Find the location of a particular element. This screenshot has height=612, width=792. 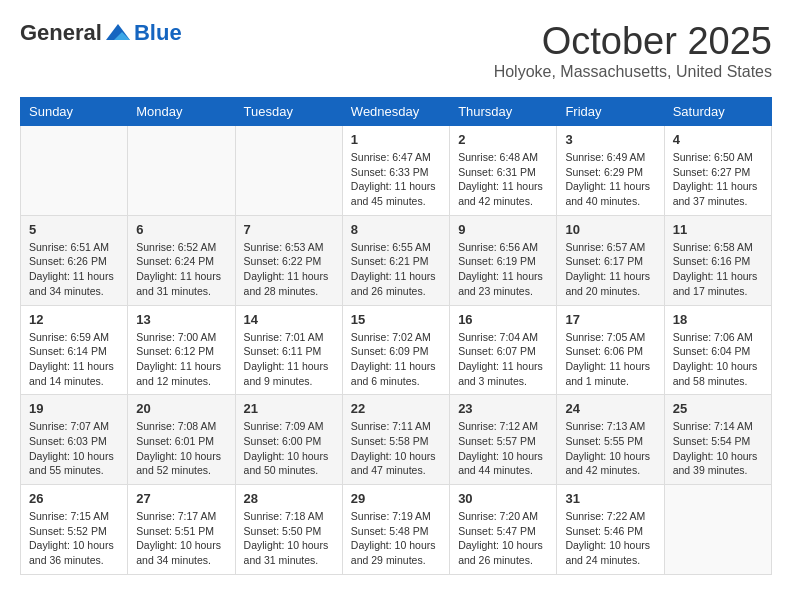

calendar-cell: 25Sunrise: 7:14 AM Sunset: 5:54 PM Dayli… is located at coordinates (718, 440).